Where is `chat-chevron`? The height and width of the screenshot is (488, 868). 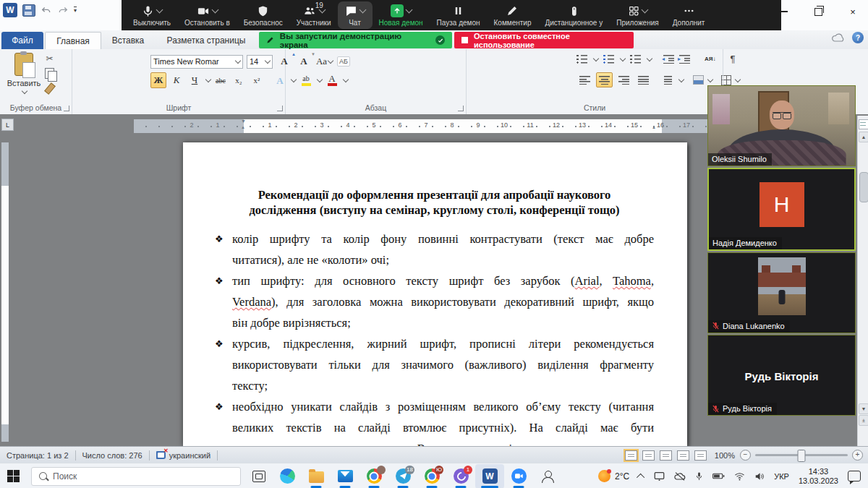 chat-chevron is located at coordinates (362, 9).